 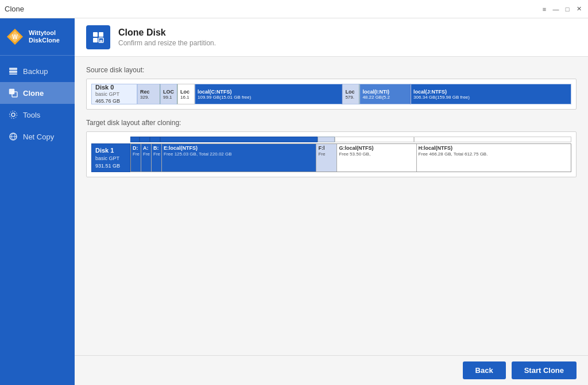 What do you see at coordinates (136, 158) in the screenshot?
I see `target-part-d: D: Fre` at bounding box center [136, 158].